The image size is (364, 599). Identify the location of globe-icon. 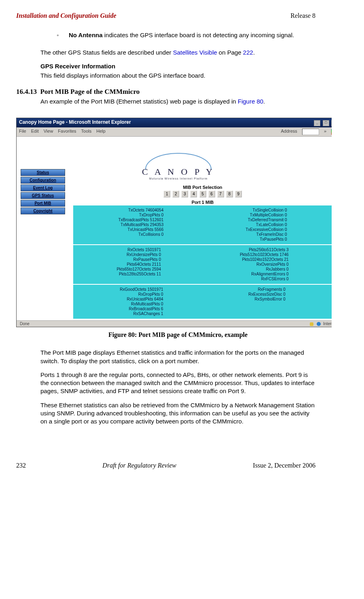
(319, 324).